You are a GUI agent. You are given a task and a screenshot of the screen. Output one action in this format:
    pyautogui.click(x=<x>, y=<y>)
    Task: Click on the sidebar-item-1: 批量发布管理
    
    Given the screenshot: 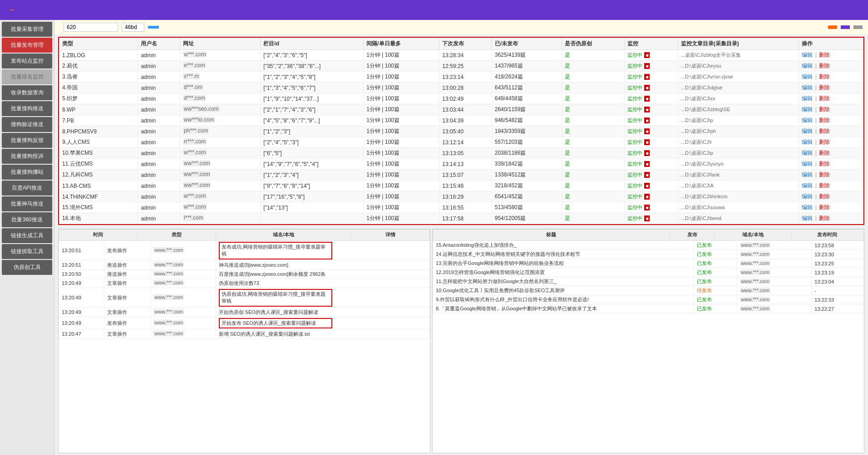 What is the action you would take?
    pyautogui.click(x=27, y=45)
    